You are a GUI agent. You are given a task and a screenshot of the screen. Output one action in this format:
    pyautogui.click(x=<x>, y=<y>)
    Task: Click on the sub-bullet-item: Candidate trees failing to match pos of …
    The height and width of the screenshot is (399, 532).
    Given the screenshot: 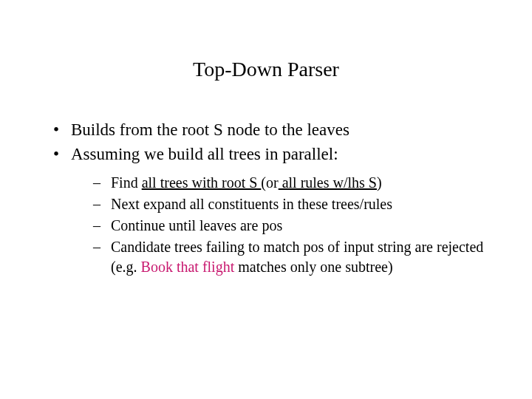 What is the action you would take?
    pyautogui.click(x=290, y=257)
    